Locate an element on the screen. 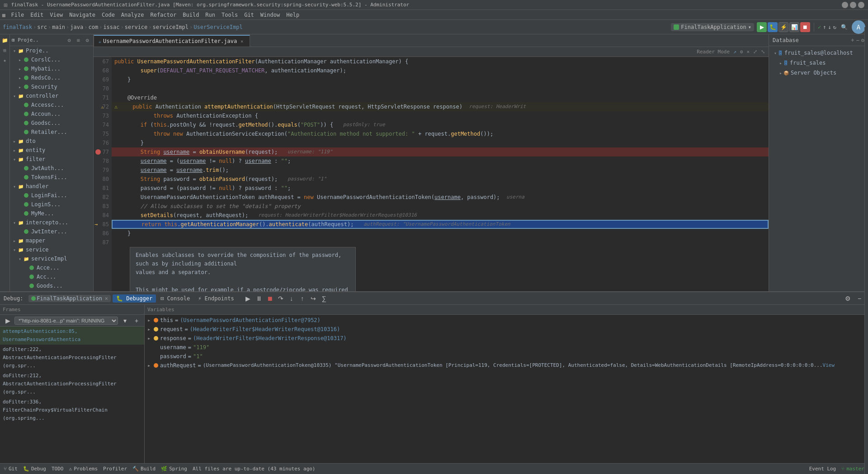 The height and width of the screenshot is (474, 868). var-view-link: View is located at coordinates (829, 365).